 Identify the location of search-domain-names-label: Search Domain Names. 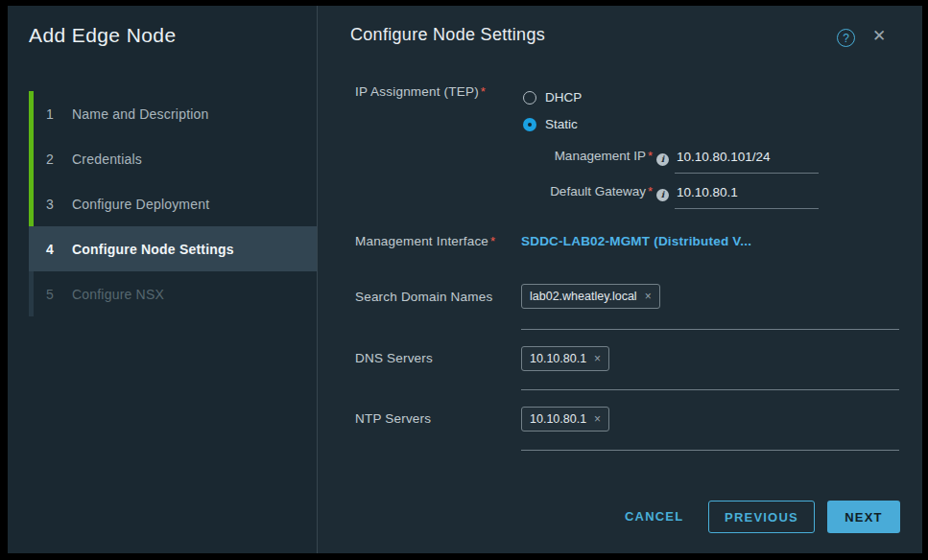
(424, 297).